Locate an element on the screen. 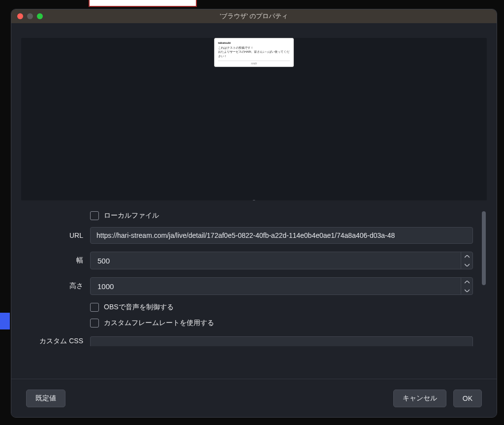 The image size is (504, 425). titlebar: 'ブラウザ' のプロパティ is located at coordinates (254, 16).